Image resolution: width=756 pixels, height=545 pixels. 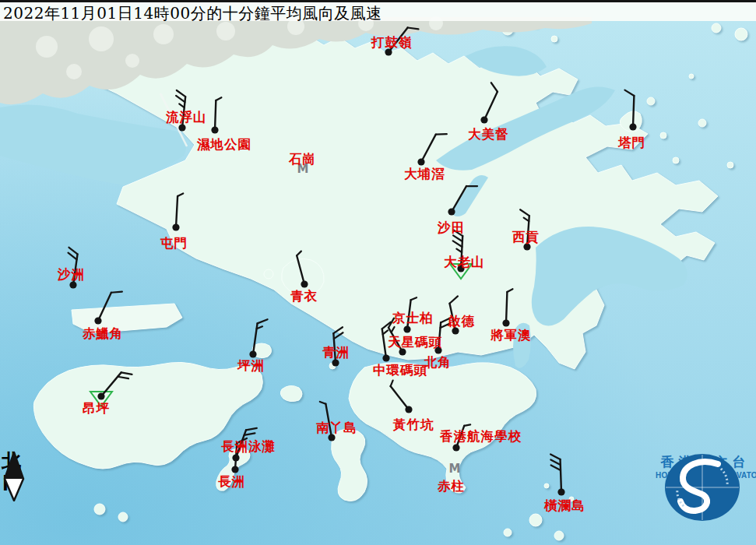 I want to click on station-屯門, so click(x=178, y=212).